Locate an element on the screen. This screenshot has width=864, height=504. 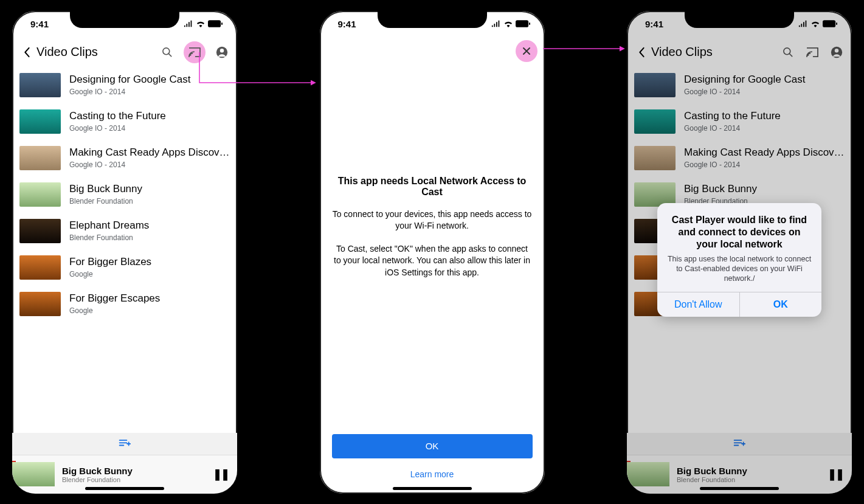
back-button is located at coordinates (27, 52).